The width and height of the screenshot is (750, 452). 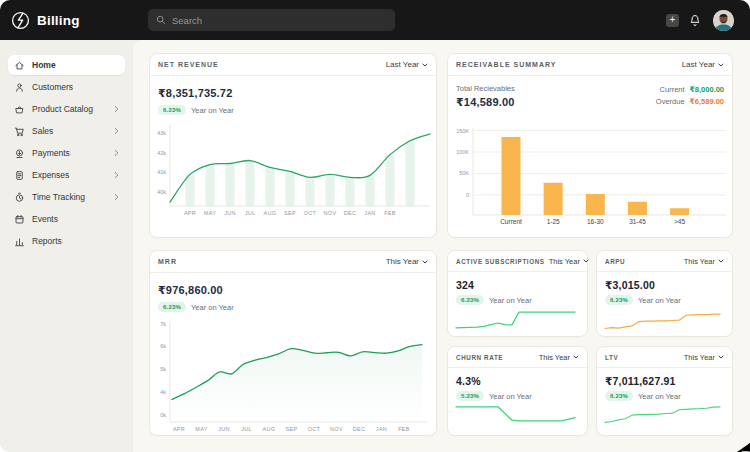 I want to click on quick-create-button: +, so click(x=672, y=20).